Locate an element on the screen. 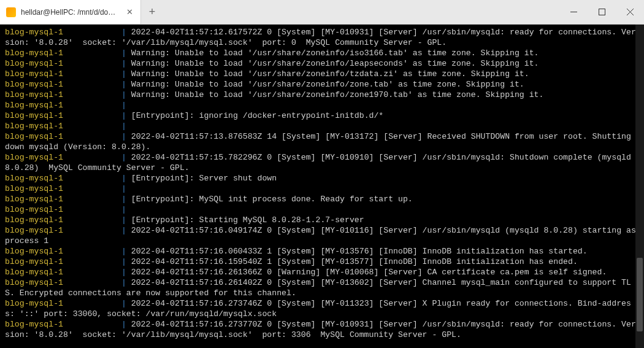 This screenshot has height=348, width=644. terminal-tab: helldar@HellPC: /mnt/d/domain ✕ is located at coordinates (71, 12).